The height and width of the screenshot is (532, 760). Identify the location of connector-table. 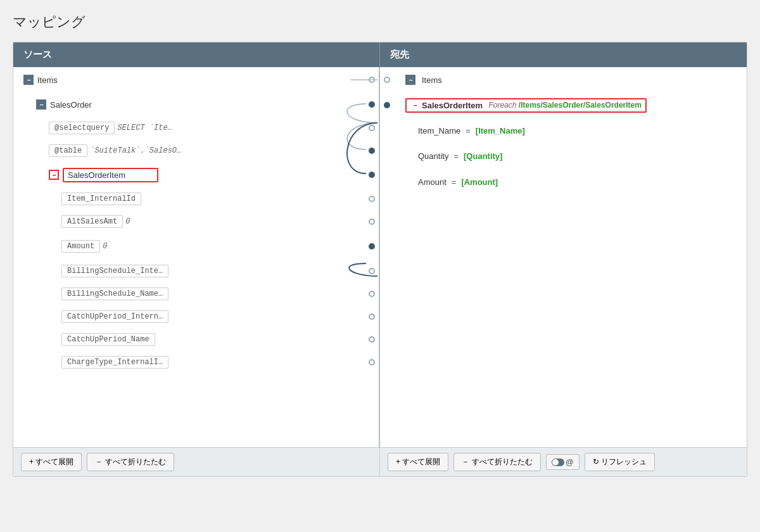
(372, 151).